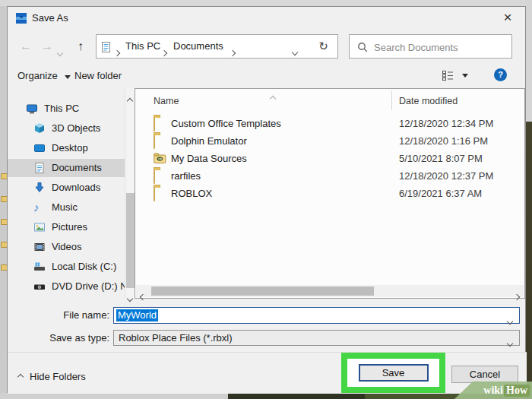 This screenshot has height=399, width=532. Describe the element at coordinates (59, 338) in the screenshot. I see `save-as-type-label: Save as type:` at that location.